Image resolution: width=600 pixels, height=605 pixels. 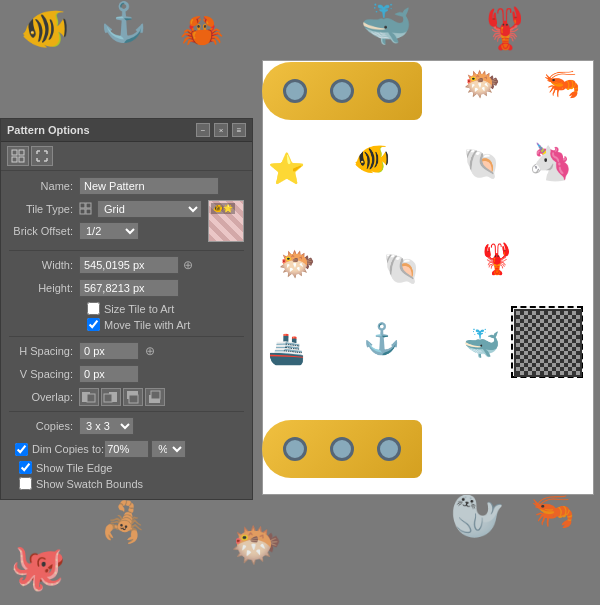 I want to click on v-spacing-input, so click(x=109, y=374).